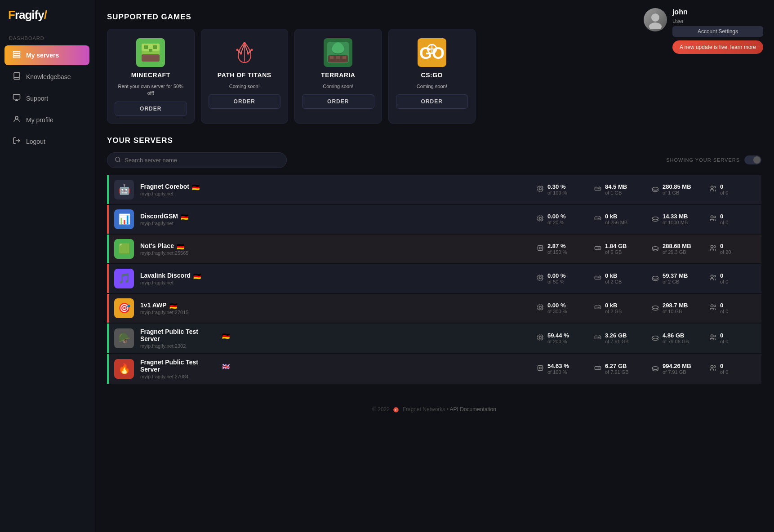  I want to click on update-banner-button: A new update is live, learn more, so click(718, 47).